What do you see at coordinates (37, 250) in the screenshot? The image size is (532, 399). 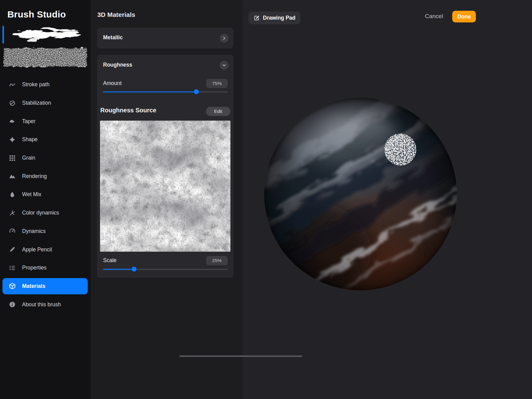 I see `sidebar-item-label: Apple Pencil` at bounding box center [37, 250].